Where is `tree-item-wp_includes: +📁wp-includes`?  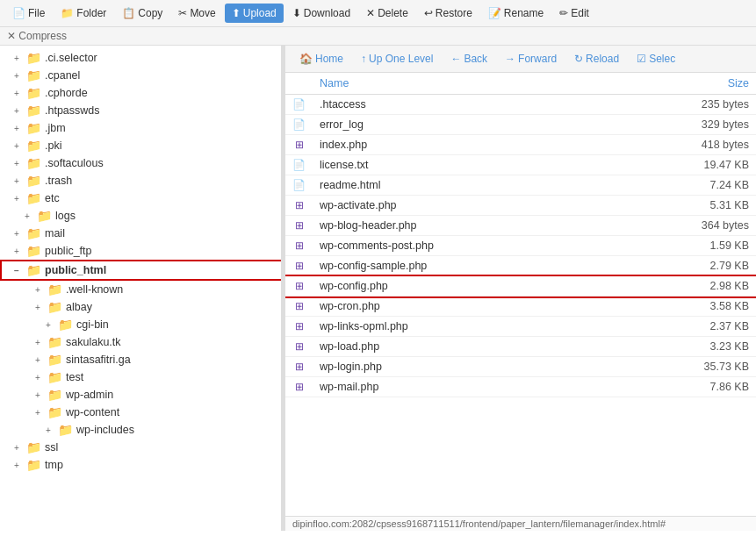
tree-item-wp_includes: +📁wp-includes is located at coordinates (142, 430).